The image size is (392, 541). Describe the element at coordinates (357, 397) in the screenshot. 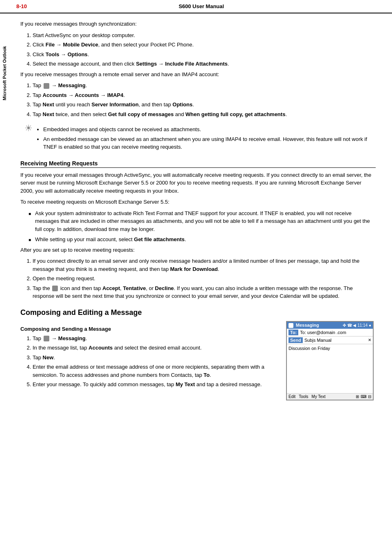

I see `footer-icon-grid: ⊞` at that location.